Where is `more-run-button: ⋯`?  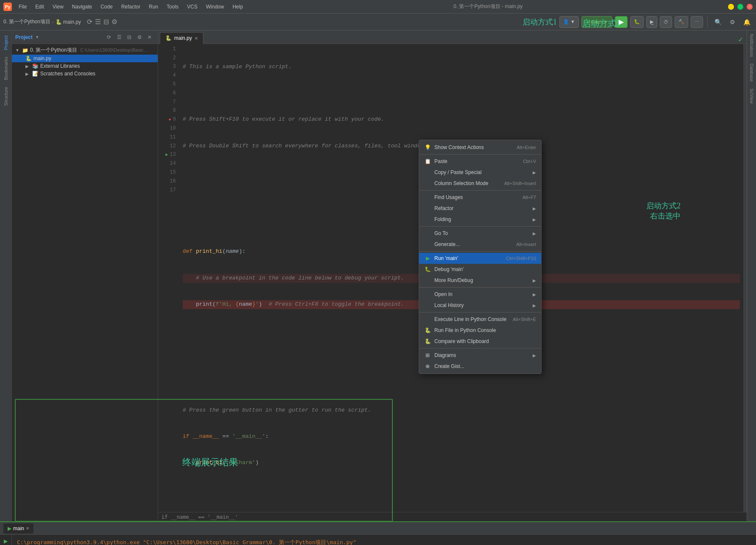
more-run-button: ⋯ is located at coordinates (697, 22).